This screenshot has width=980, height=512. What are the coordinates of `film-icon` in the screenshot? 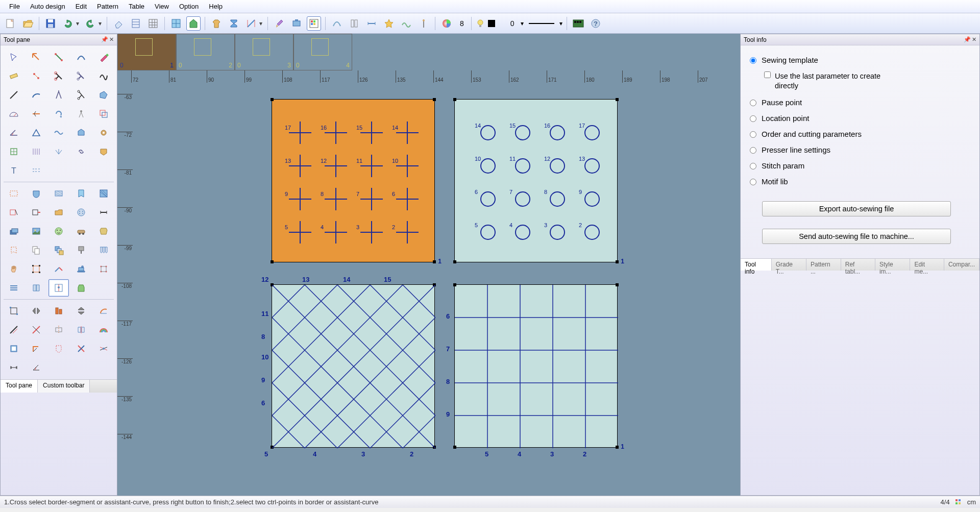 It's located at (578, 23).